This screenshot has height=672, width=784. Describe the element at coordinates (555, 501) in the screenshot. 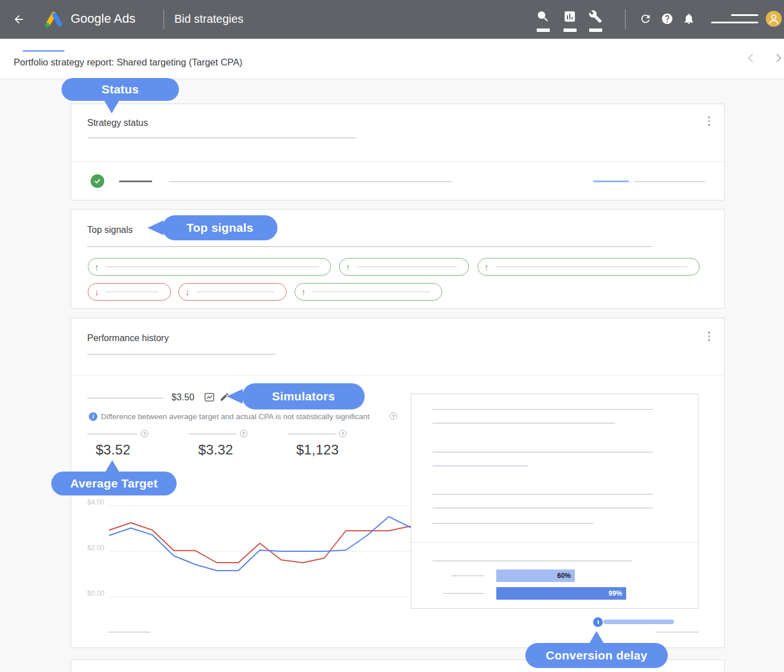

I see `simulator-preview-panel: 60% 99%` at that location.